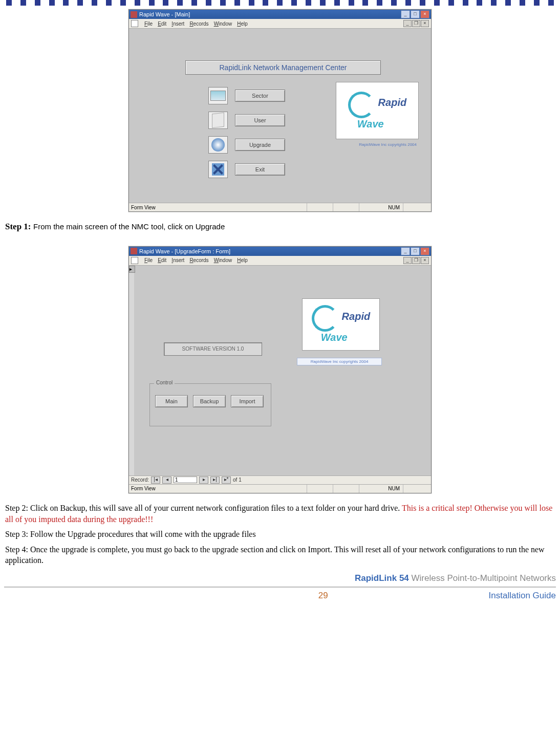  I want to click on record-next-button: ▸, so click(204, 480).